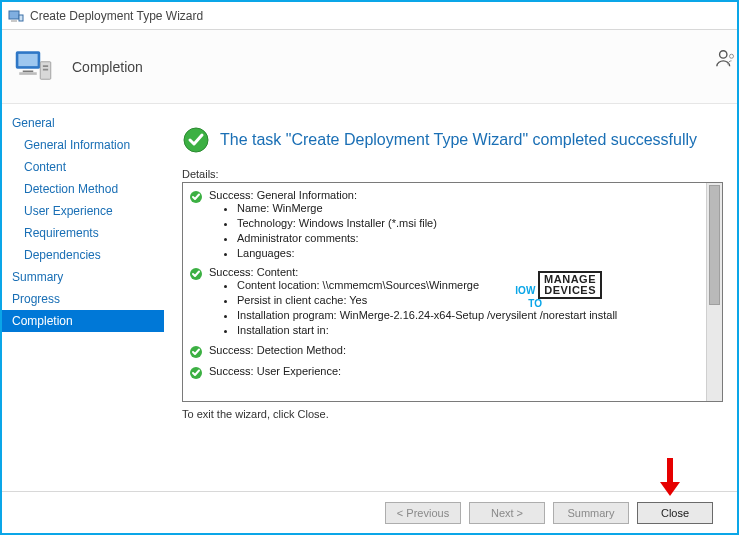 This screenshot has width=739, height=535. I want to click on watermark: IOW MANAGE DEVICES TO, so click(558, 290).